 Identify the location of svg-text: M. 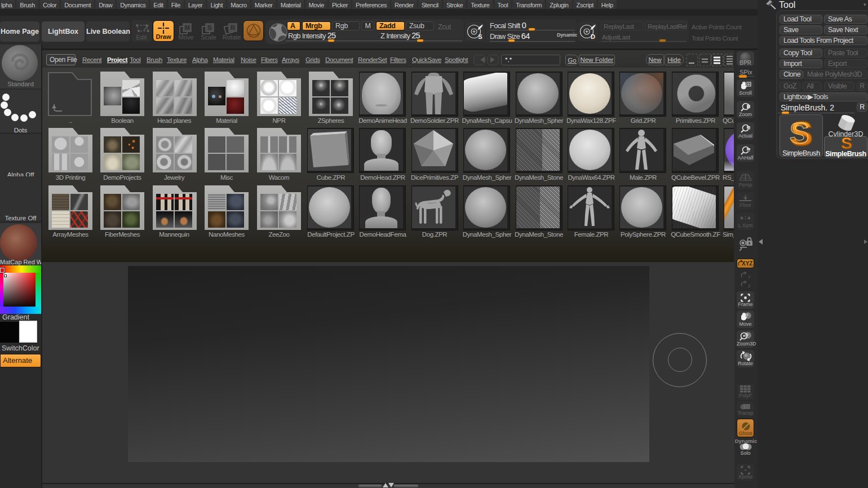
(187, 28).